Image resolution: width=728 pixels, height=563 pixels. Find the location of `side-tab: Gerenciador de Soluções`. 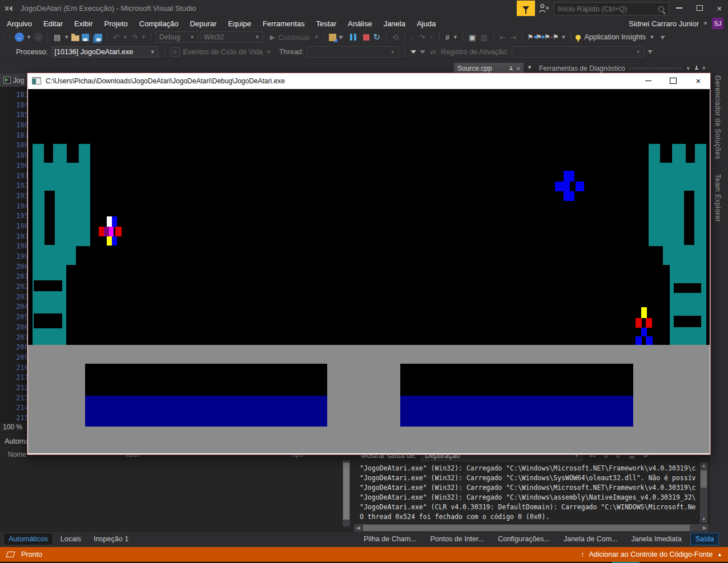

side-tab: Gerenciador de Soluções is located at coordinates (718, 118).